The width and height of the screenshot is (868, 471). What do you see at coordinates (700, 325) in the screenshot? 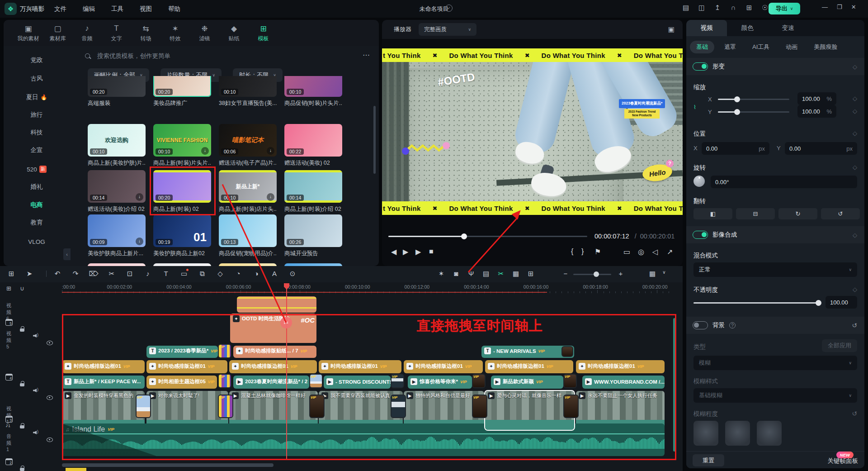
I see `background-toggle` at bounding box center [700, 325].